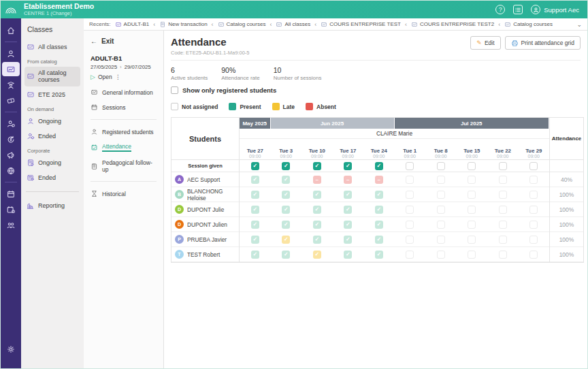 The height and width of the screenshot is (369, 588). What do you see at coordinates (543, 43) in the screenshot?
I see `print-attendance-grid-button: Print attendance grid` at bounding box center [543, 43].